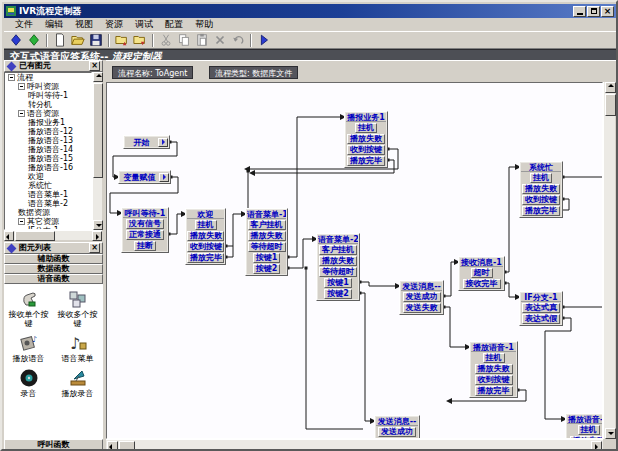  I want to click on flow-node-port: 接收完毕, so click(482, 284).